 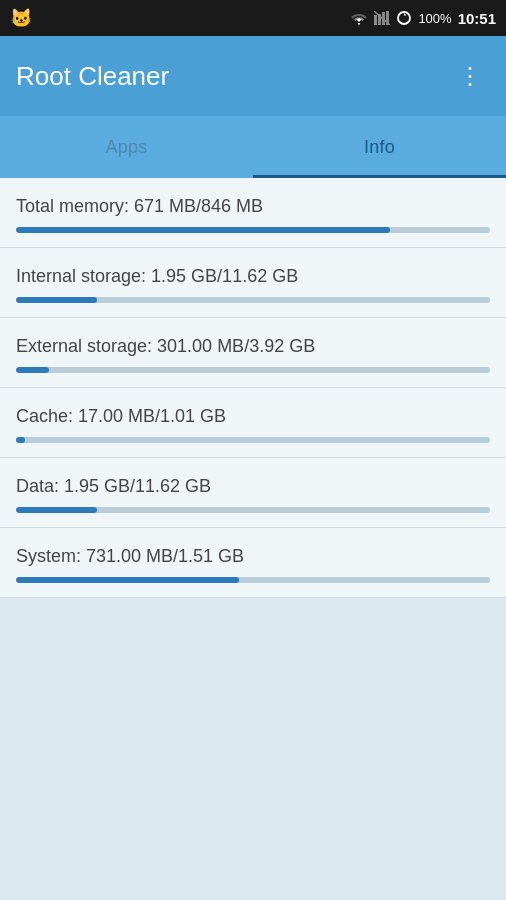 What do you see at coordinates (253, 300) in the screenshot?
I see `progress-bar-container-internal-storage` at bounding box center [253, 300].